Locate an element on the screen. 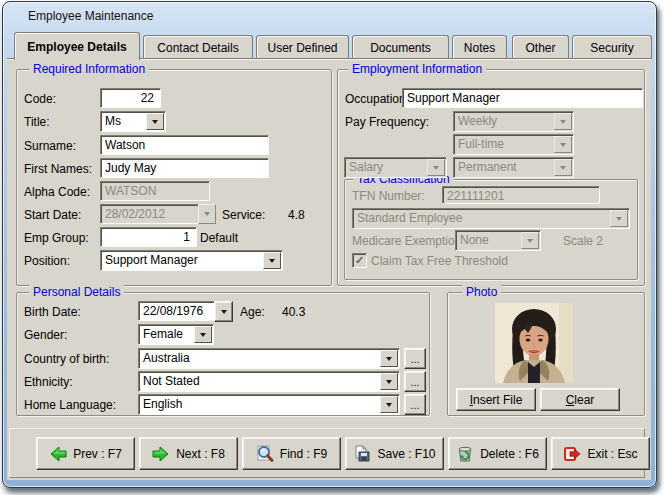 This screenshot has height=495, width=664. pay-type-dropdown-button is located at coordinates (436, 168).